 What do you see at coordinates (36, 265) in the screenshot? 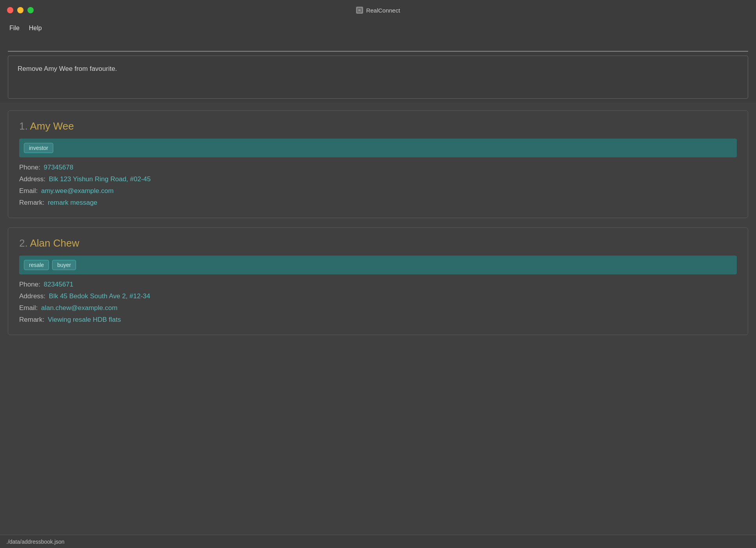
I see `tag: resale` at bounding box center [36, 265].